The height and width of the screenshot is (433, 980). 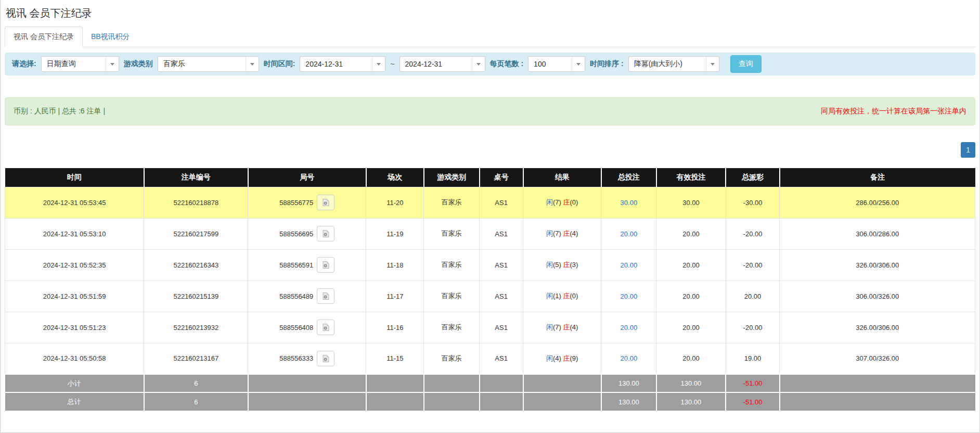 What do you see at coordinates (307, 177) in the screenshot?
I see `column-header-round: 局号` at bounding box center [307, 177].